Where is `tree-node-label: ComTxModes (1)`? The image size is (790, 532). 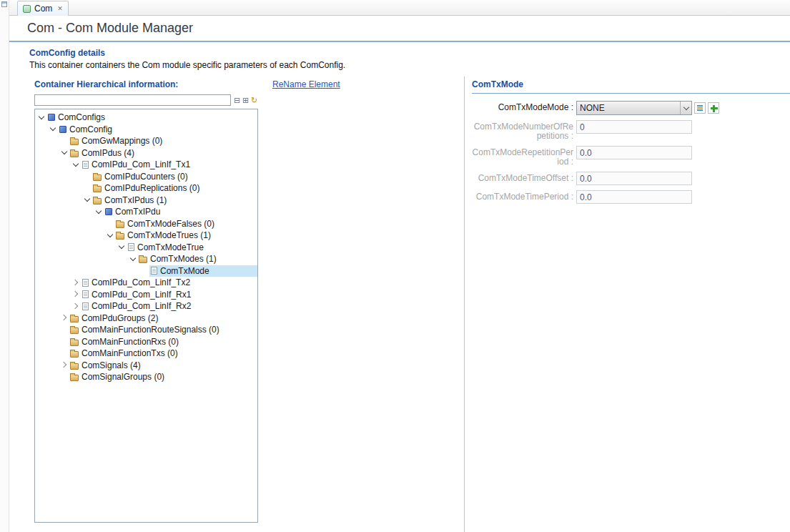 tree-node-label: ComTxModes (1) is located at coordinates (183, 259).